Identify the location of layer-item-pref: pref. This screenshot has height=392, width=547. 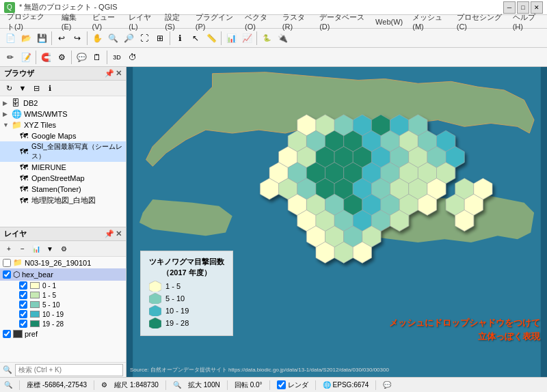
(63, 334).